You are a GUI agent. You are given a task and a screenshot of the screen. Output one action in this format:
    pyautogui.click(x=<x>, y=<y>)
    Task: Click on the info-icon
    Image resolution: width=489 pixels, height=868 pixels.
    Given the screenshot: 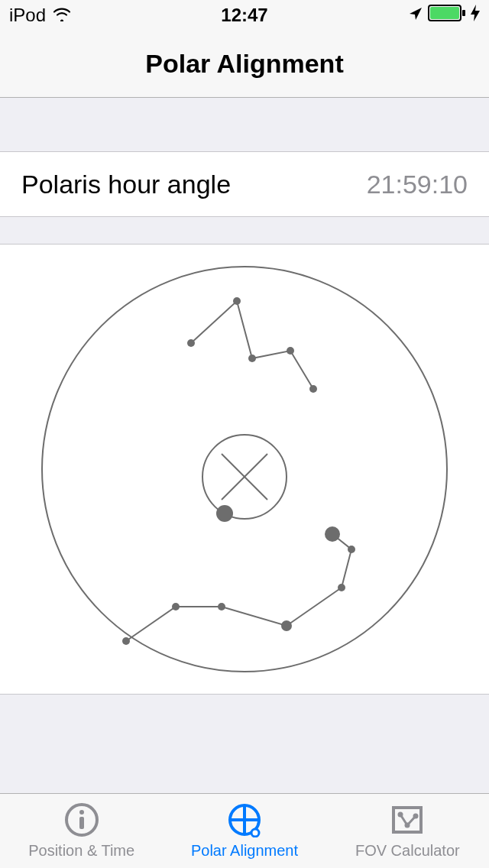 What is the action you would take?
    pyautogui.click(x=82, y=821)
    